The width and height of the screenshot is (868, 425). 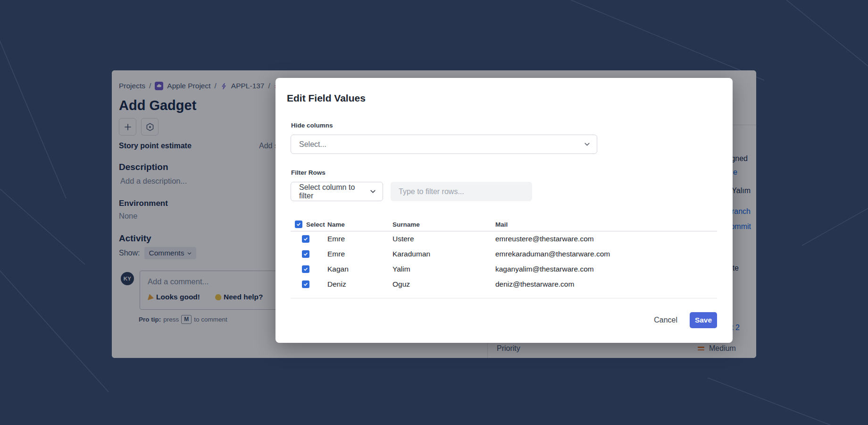 I want to click on header-surname: Surname, so click(x=444, y=225).